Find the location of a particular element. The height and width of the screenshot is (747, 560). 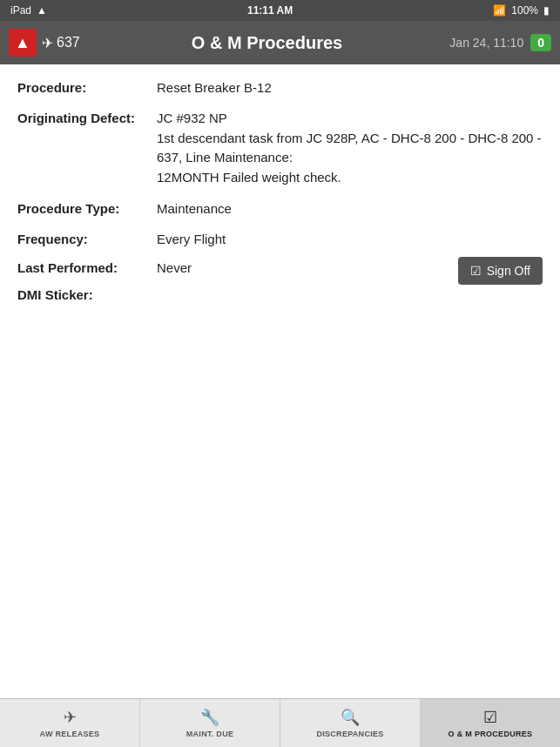

maint-due-label: MAINT. DUE is located at coordinates (211, 734).